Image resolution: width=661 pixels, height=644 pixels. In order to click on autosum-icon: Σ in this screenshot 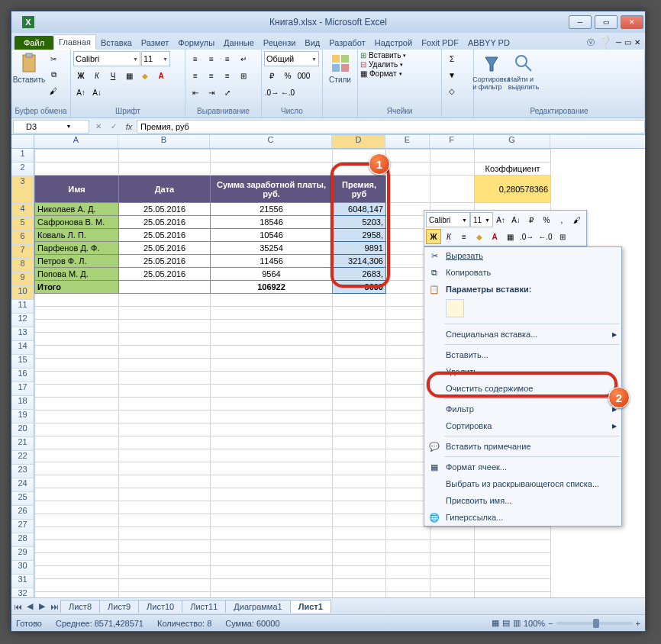, I will do `click(452, 59)`.